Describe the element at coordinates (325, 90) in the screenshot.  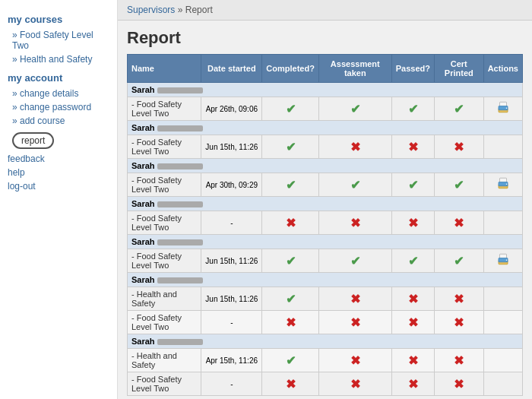
I see `table-row: Sarah` at that location.